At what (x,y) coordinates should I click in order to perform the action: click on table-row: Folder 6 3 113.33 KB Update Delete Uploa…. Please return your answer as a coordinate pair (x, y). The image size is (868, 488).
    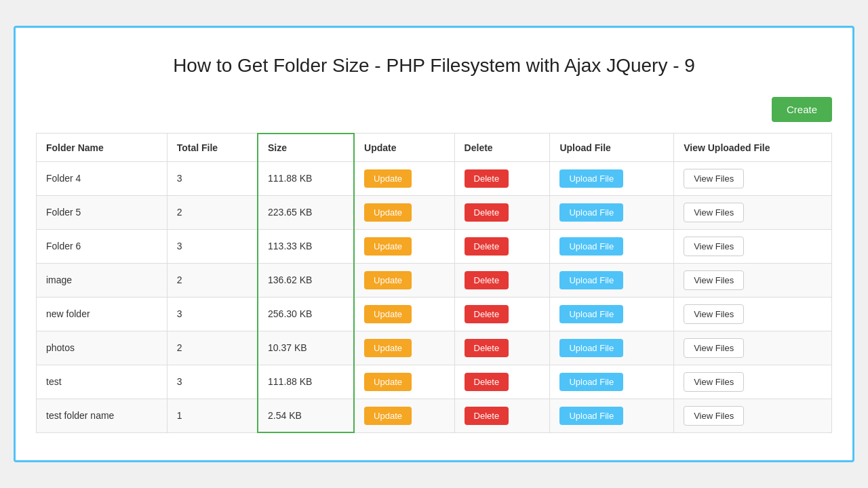
    Looking at the image, I should click on (434, 246).